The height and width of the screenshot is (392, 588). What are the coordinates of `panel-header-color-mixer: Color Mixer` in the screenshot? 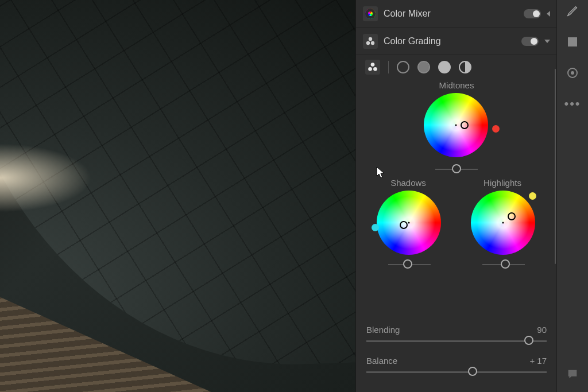 It's located at (457, 14).